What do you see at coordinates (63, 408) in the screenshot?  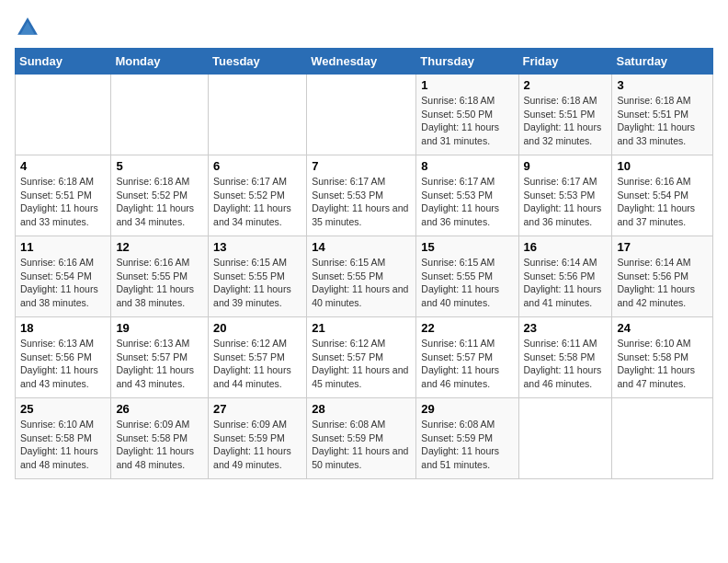 I see `day-number: 25` at bounding box center [63, 408].